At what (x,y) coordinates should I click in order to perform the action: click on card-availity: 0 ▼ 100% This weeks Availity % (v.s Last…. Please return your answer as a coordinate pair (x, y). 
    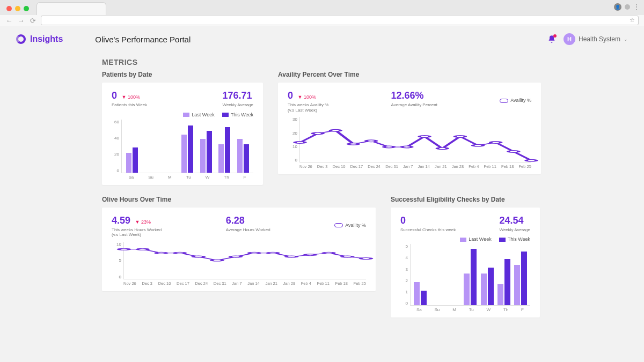
    Looking at the image, I should click on (409, 129).